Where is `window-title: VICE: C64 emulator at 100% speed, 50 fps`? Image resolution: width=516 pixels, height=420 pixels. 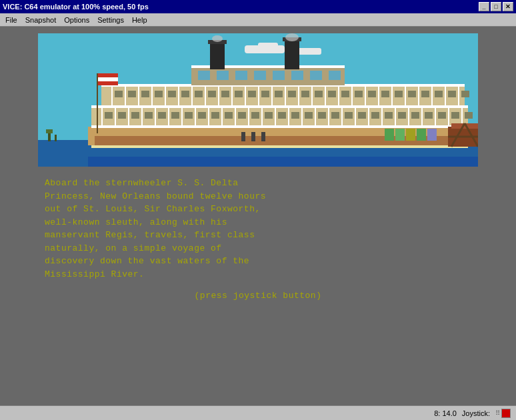 window-title: VICE: C64 emulator at 100% speed, 50 fps is located at coordinates (76, 7).